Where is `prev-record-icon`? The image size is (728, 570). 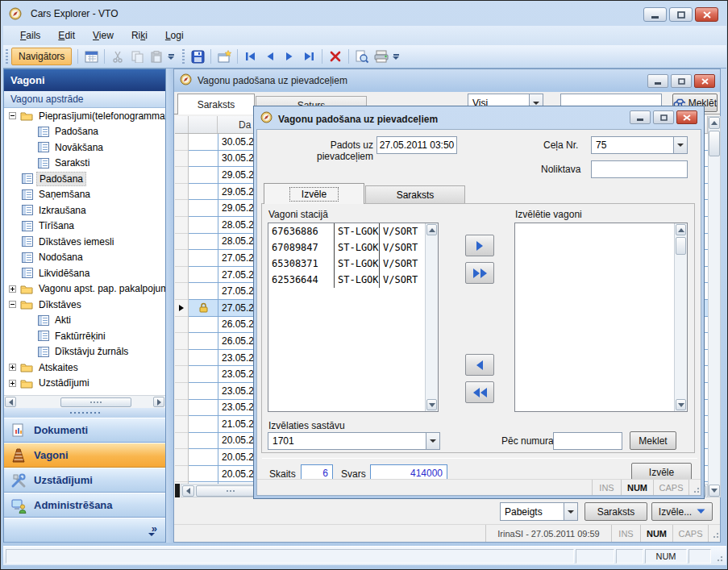
prev-record-icon is located at coordinates (270, 56).